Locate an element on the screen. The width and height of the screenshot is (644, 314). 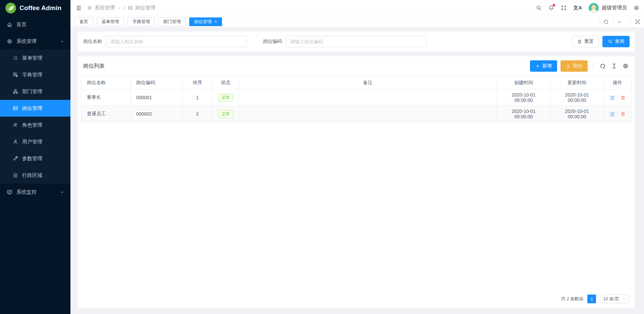
tab-home: 首页 is located at coordinates (84, 22).